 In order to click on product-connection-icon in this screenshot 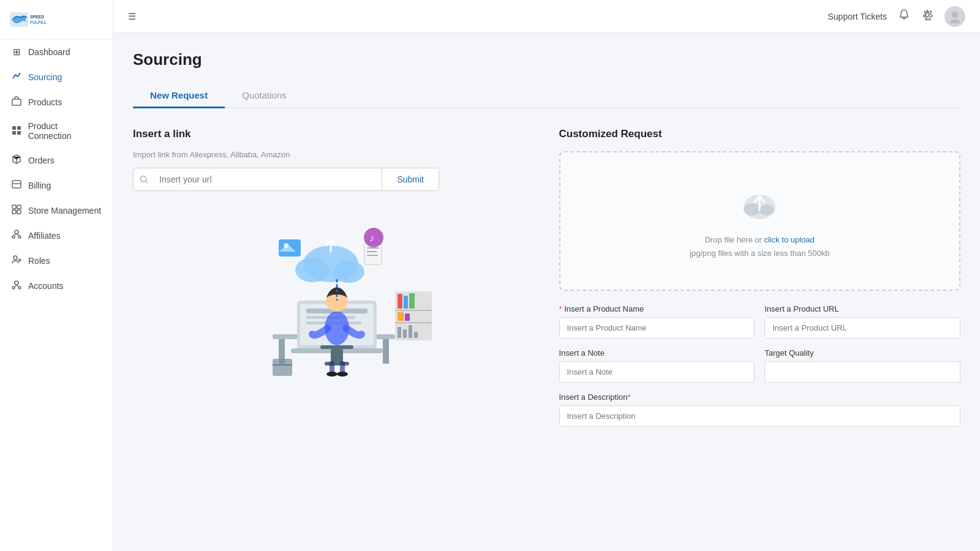, I will do `click(17, 131)`.